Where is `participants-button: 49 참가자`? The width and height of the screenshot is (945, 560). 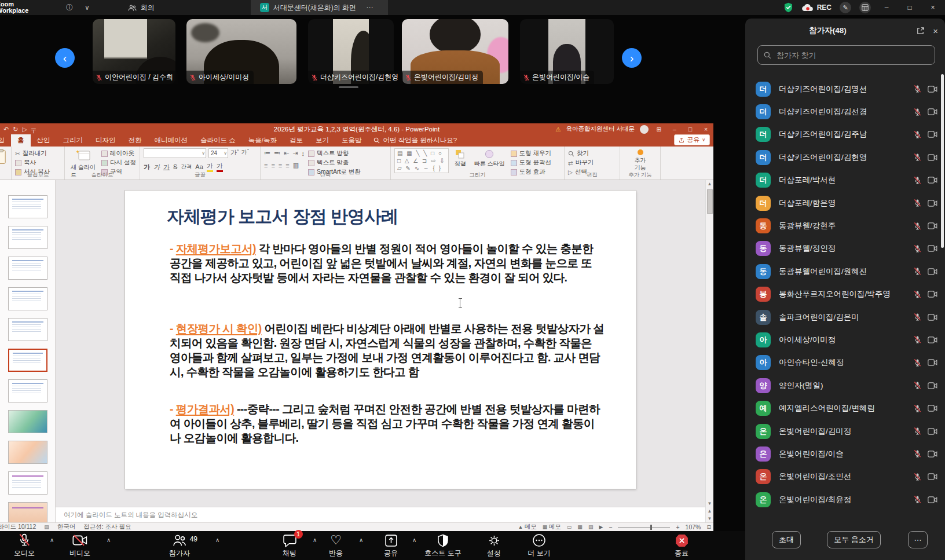 participants-button: 49 참가자 is located at coordinates (180, 546).